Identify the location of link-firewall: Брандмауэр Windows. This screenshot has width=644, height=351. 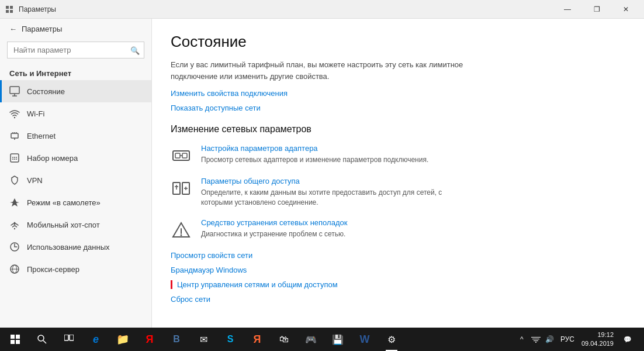
(398, 270).